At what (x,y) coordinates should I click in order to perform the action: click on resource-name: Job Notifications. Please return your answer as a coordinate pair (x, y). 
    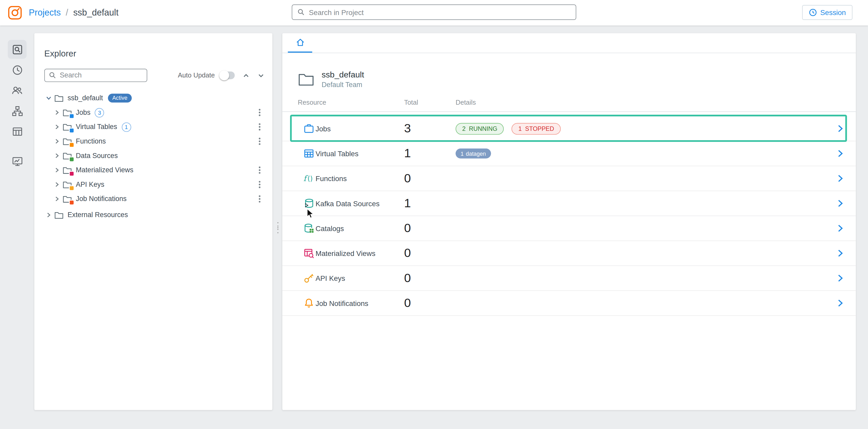
    Looking at the image, I should click on (360, 303).